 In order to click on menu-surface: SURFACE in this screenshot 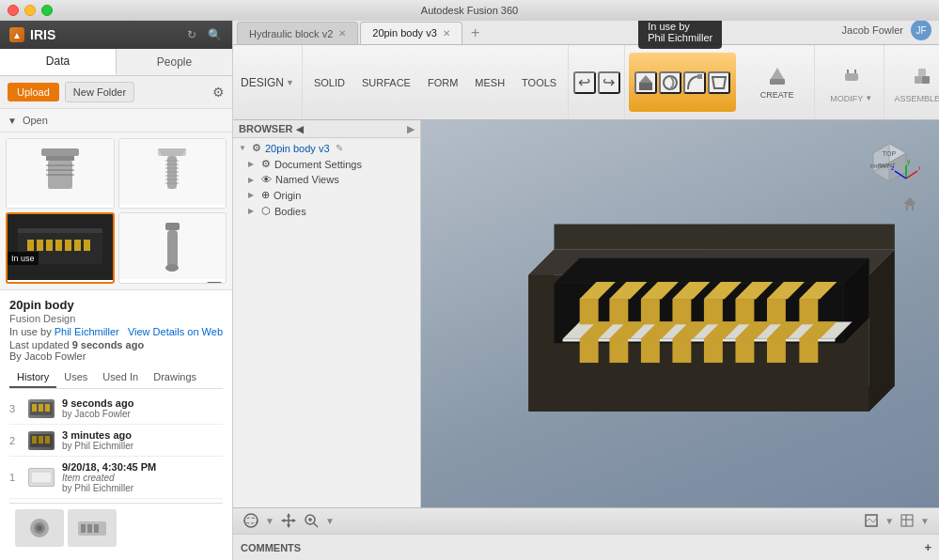, I will do `click(386, 83)`.